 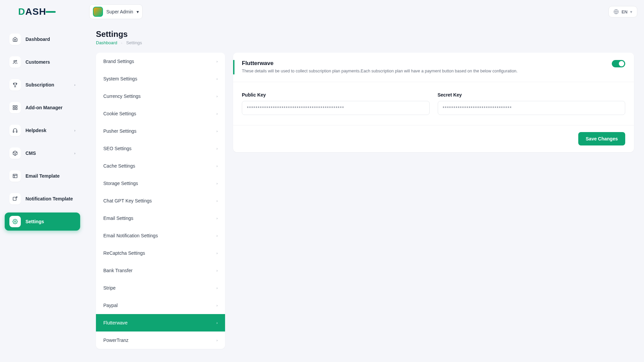 What do you see at coordinates (532, 95) in the screenshot?
I see `secret-key-label: Secret Key` at bounding box center [532, 95].